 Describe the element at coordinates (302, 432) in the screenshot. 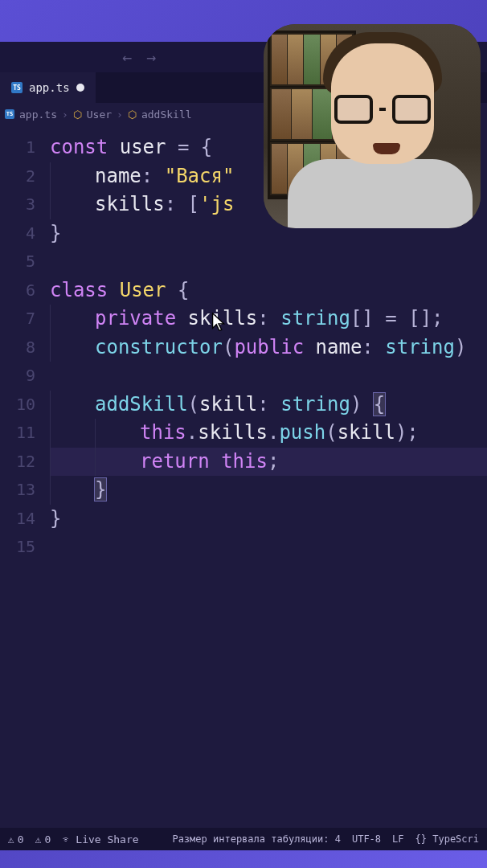

I see `token-fn: push` at that location.